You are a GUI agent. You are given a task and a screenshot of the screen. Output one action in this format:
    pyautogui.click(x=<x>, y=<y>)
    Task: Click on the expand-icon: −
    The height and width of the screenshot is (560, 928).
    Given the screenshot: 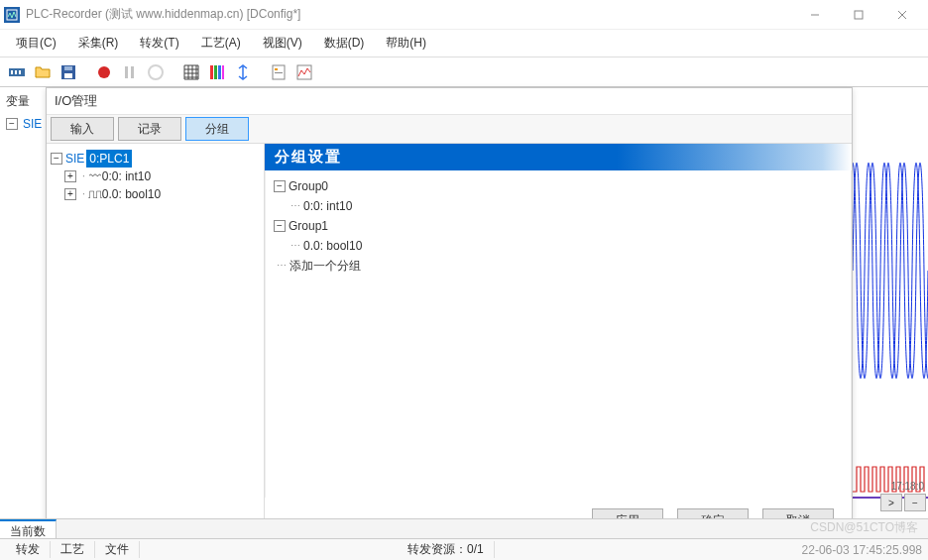 What is the action you would take?
    pyautogui.click(x=12, y=124)
    